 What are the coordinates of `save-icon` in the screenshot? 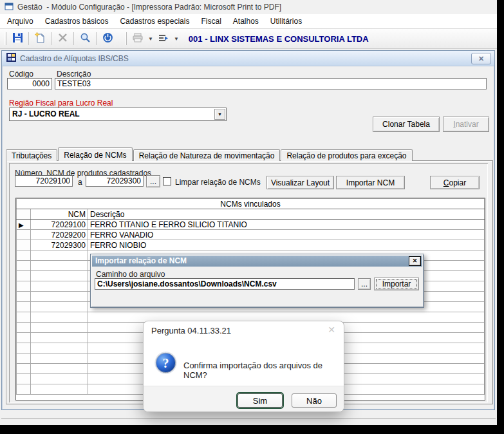 It's located at (18, 39).